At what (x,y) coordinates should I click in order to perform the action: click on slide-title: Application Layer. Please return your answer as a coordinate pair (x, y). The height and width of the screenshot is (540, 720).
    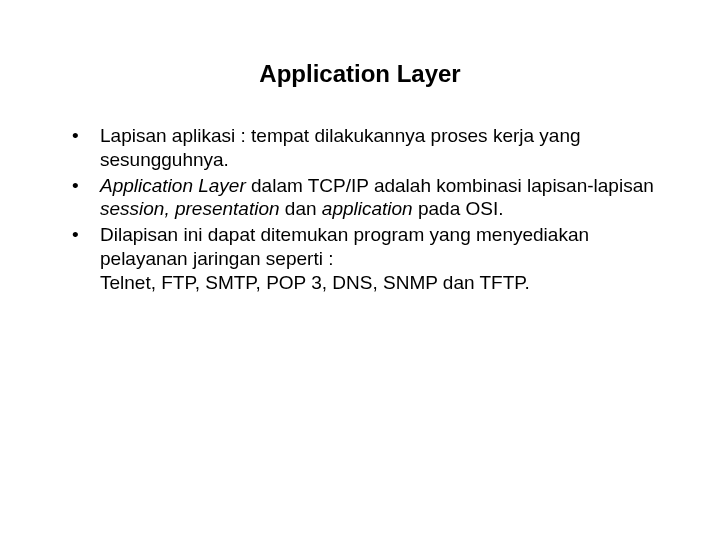
    Looking at the image, I should click on (360, 74).